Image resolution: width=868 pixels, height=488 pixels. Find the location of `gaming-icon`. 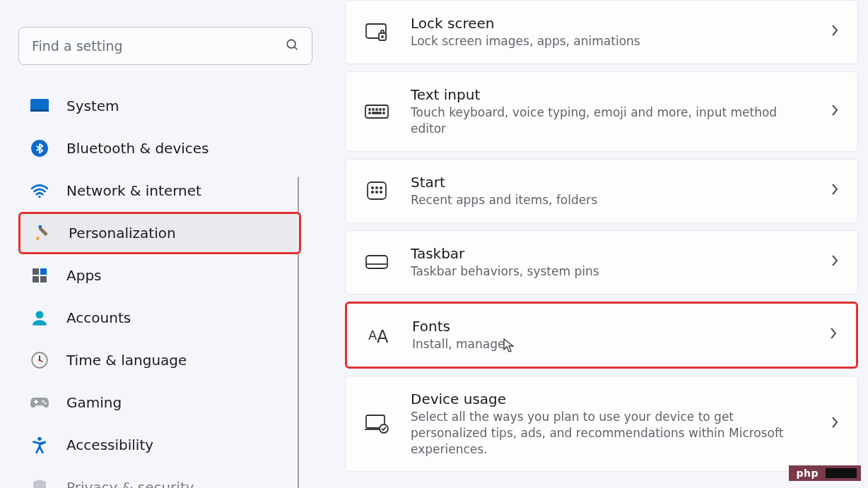

gaming-icon is located at coordinates (40, 403).